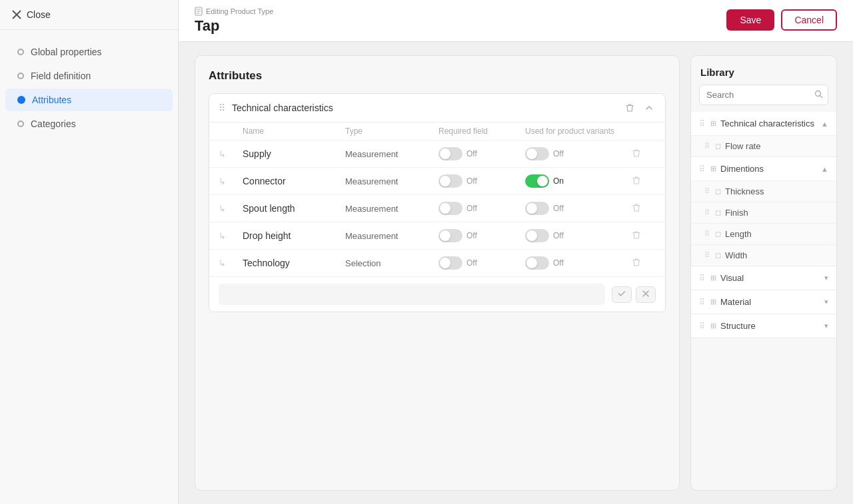  Describe the element at coordinates (639, 108) in the screenshot. I see `group-actions` at that location.